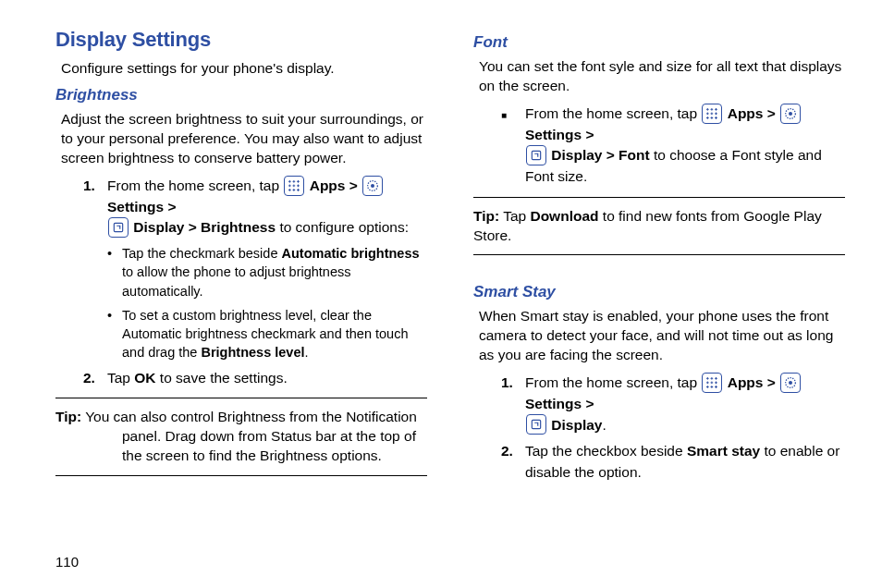 This screenshot has height=588, width=882. What do you see at coordinates (222, 377) in the screenshot?
I see `text: to save the settings.` at bounding box center [222, 377].